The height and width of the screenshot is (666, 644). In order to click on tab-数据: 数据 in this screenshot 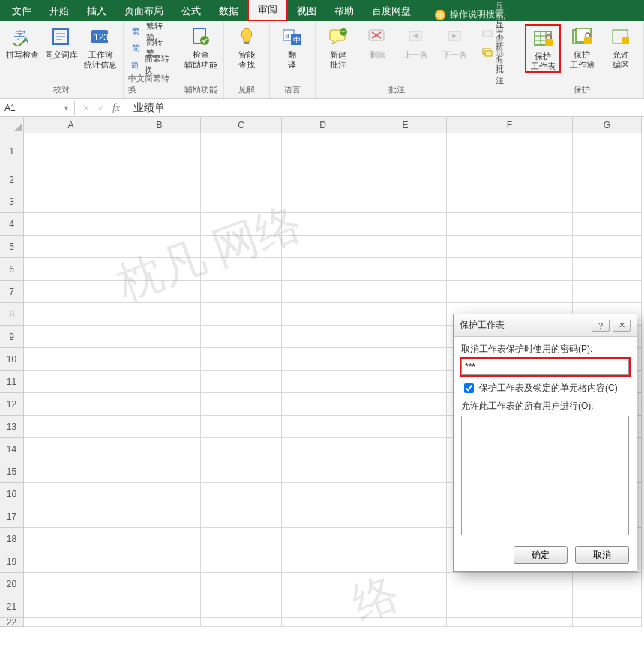, I will do `click(229, 11)`.